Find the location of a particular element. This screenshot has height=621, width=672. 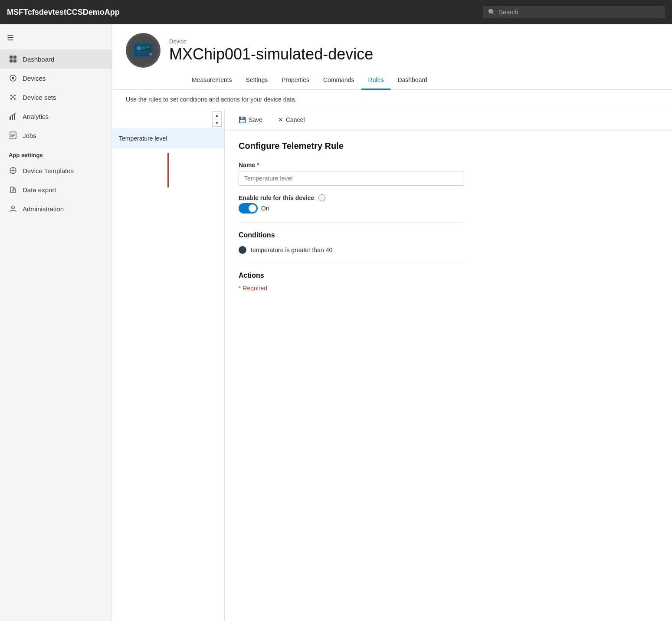

enable-rule-info-icon: i is located at coordinates (322, 198).